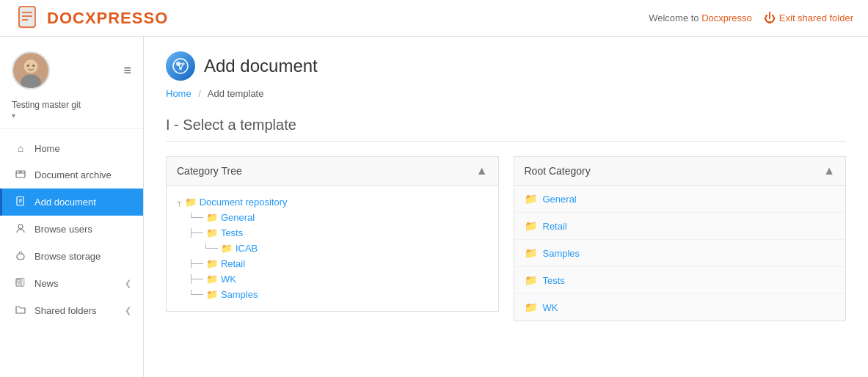  I want to click on logo-text: DOCXPRESSO, so click(107, 18).